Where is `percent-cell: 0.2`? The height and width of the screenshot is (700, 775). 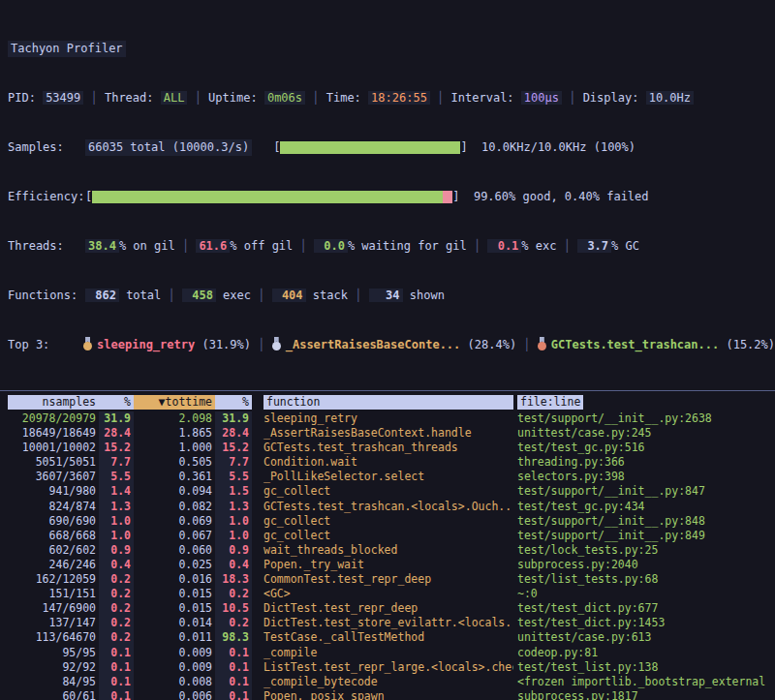
percent-cell: 0.2 is located at coordinates (116, 637).